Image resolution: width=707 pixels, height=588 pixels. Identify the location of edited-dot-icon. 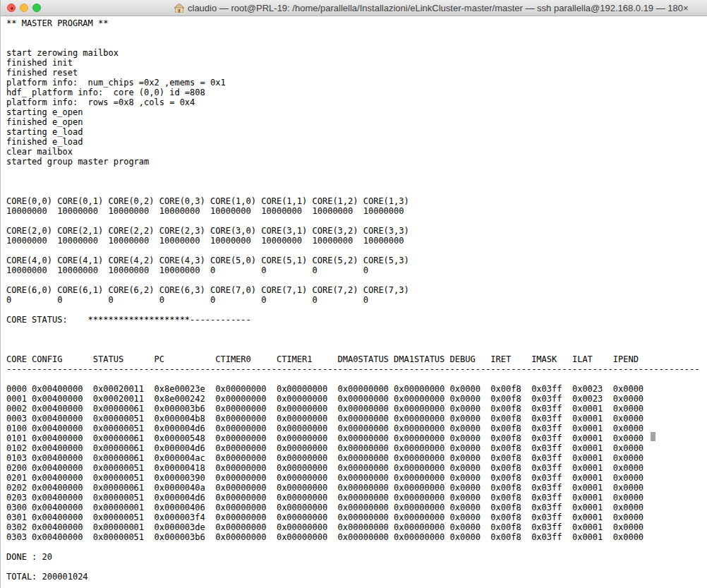
(12, 8).